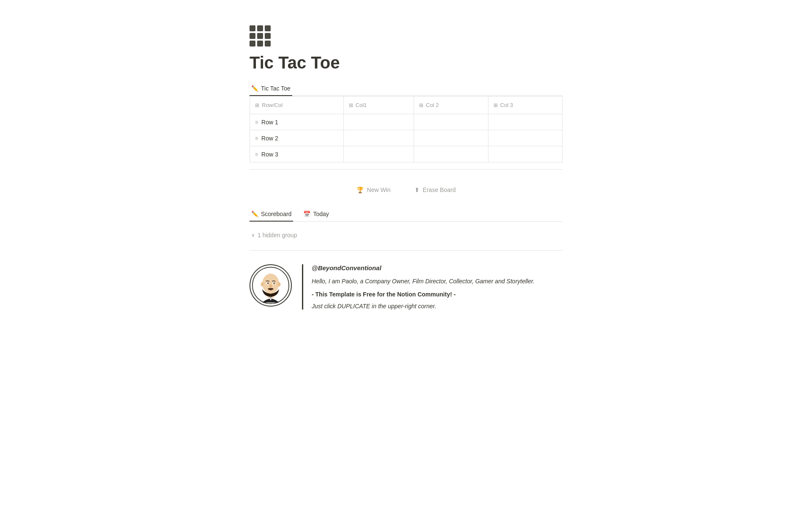 The height and width of the screenshot is (507, 812). What do you see at coordinates (406, 214) in the screenshot?
I see `scoreboard-tab-bar: ✏️ Scoreboard 📅 Today` at bounding box center [406, 214].